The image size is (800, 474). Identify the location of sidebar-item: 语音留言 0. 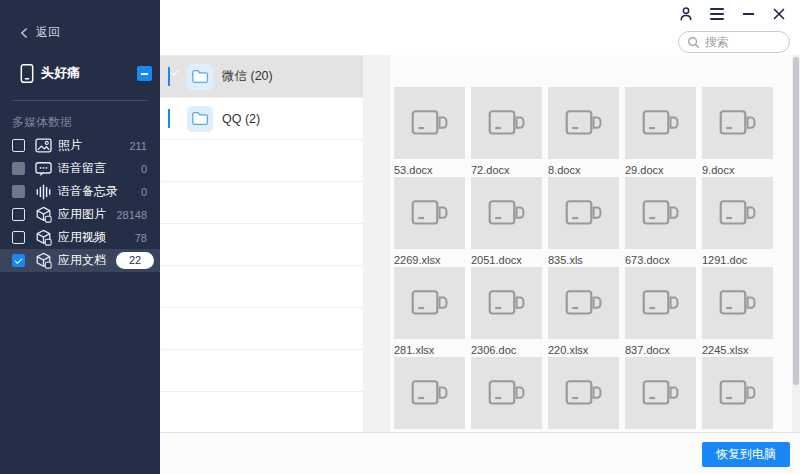
(80, 168).